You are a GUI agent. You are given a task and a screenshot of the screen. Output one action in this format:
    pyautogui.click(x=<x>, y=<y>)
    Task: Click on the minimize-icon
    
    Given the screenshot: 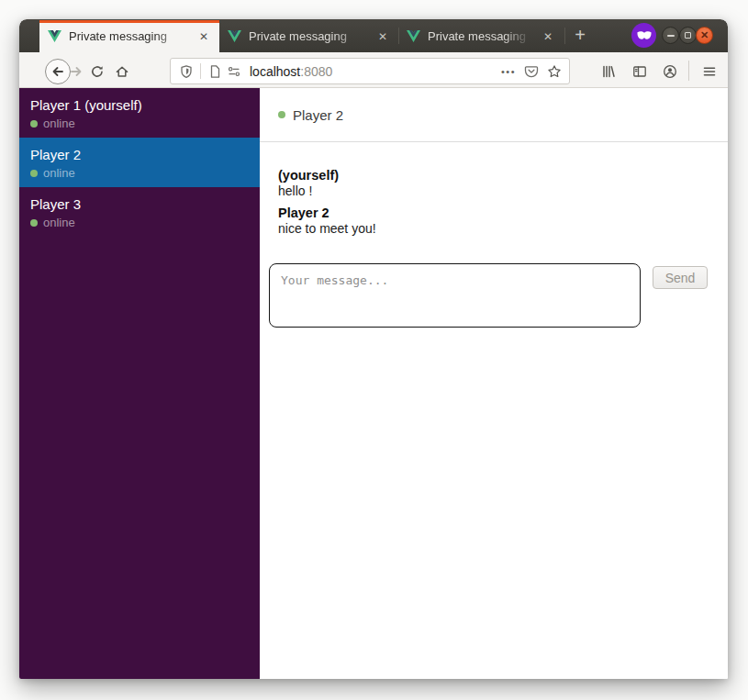 What is the action you would take?
    pyautogui.click(x=671, y=36)
    